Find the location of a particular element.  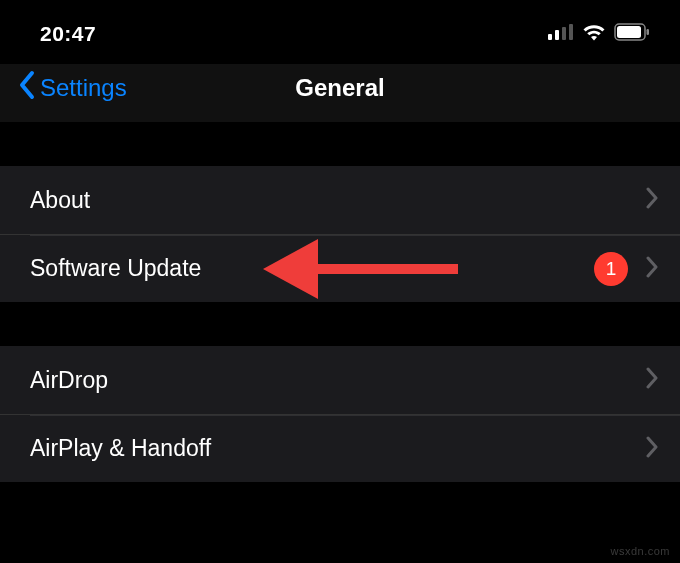

battery-icon is located at coordinates (632, 34).